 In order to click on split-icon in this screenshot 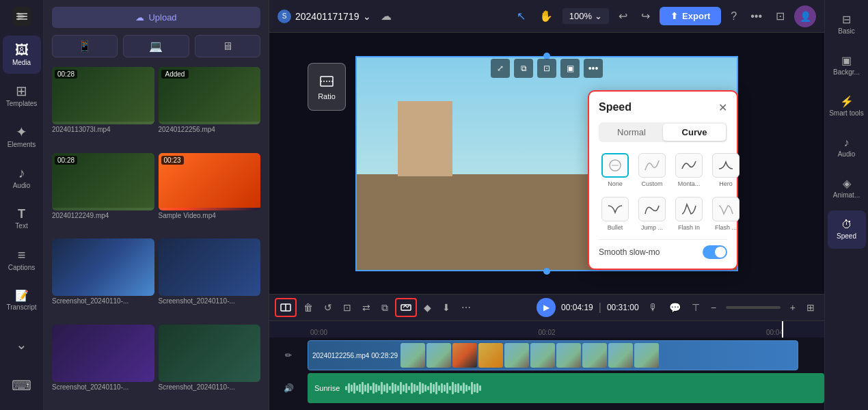, I will do `click(286, 308)`.